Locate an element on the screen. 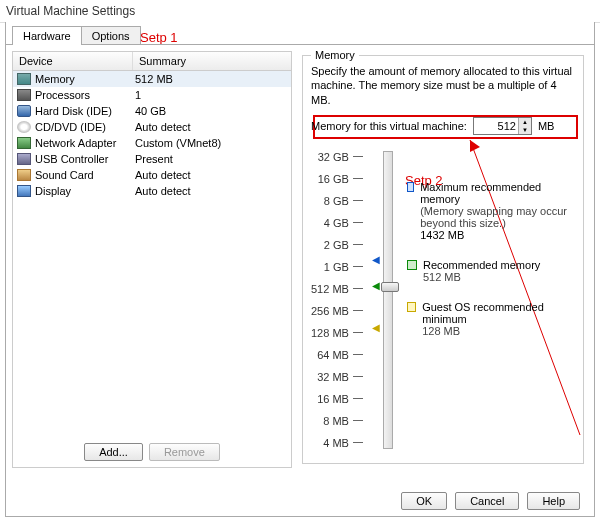  icon-cd-icon is located at coordinates (24, 127).